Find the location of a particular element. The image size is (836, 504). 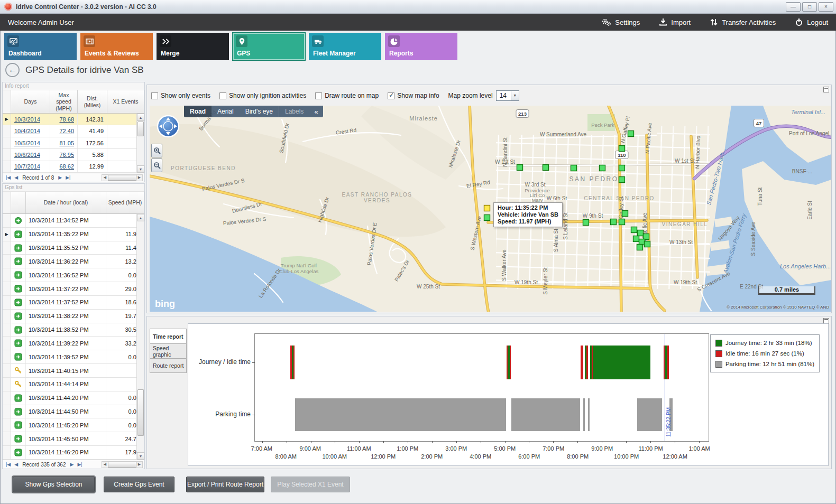

table-row: ▶10/3/201478.68142.31 is located at coordinates (74, 119).